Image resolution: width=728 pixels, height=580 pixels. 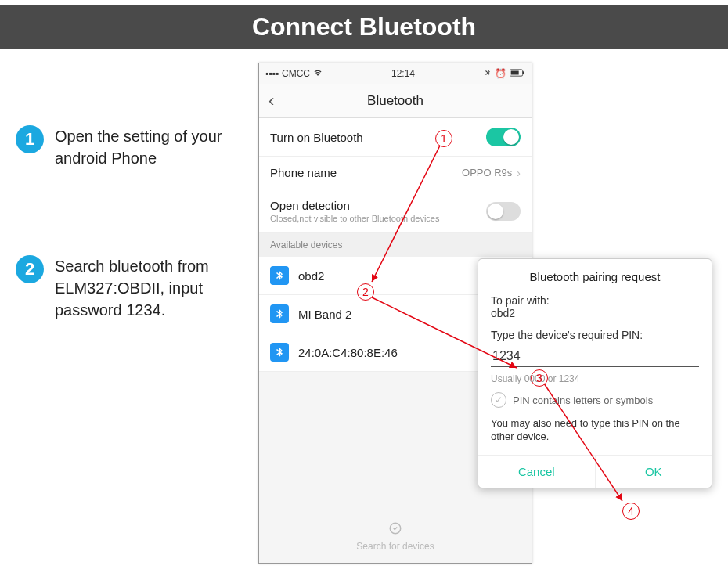 I want to click on nav-bar: ‹ Bluetooth, so click(x=395, y=101).